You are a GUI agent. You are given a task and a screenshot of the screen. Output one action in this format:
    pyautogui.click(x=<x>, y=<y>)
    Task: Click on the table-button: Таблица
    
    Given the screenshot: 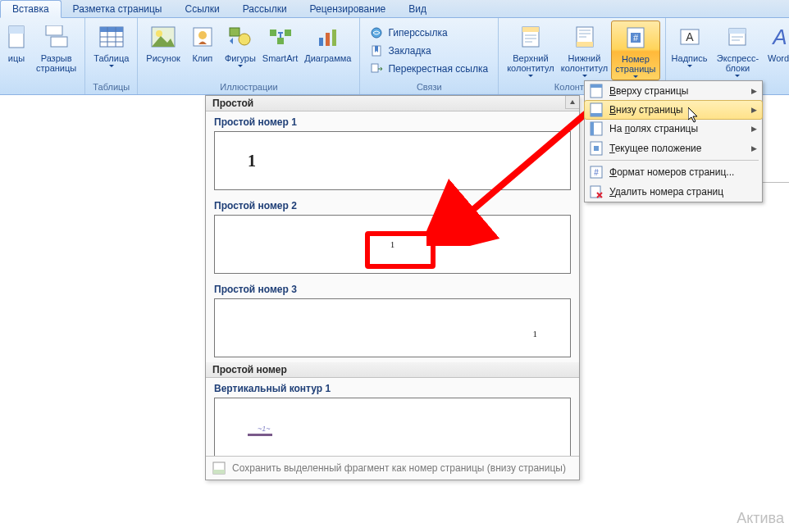 What is the action you would take?
    pyautogui.click(x=112, y=51)
    